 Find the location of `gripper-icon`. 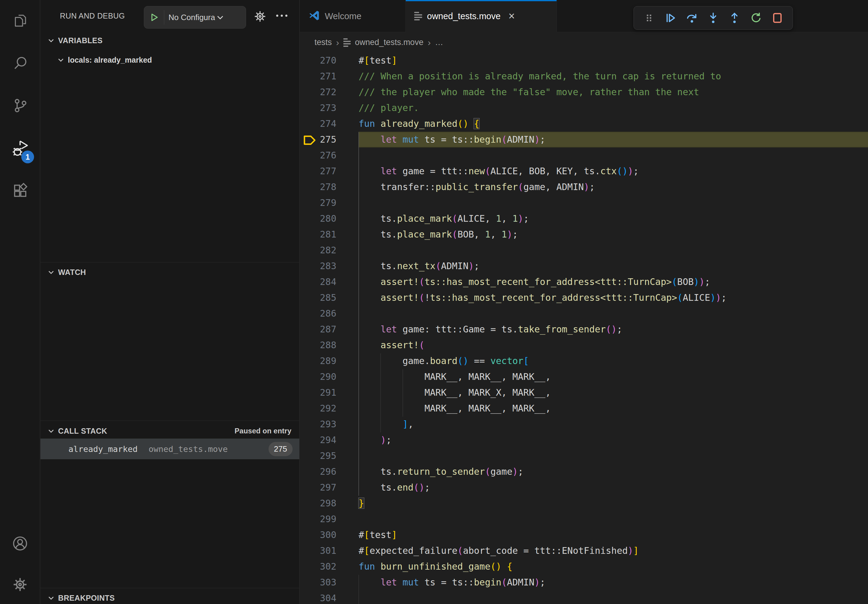

gripper-icon is located at coordinates (649, 18).